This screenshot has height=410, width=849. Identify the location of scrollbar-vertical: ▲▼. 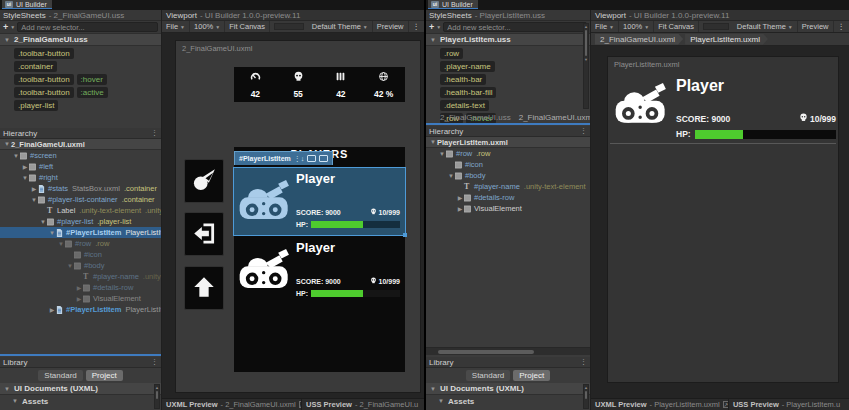
(586, 66).